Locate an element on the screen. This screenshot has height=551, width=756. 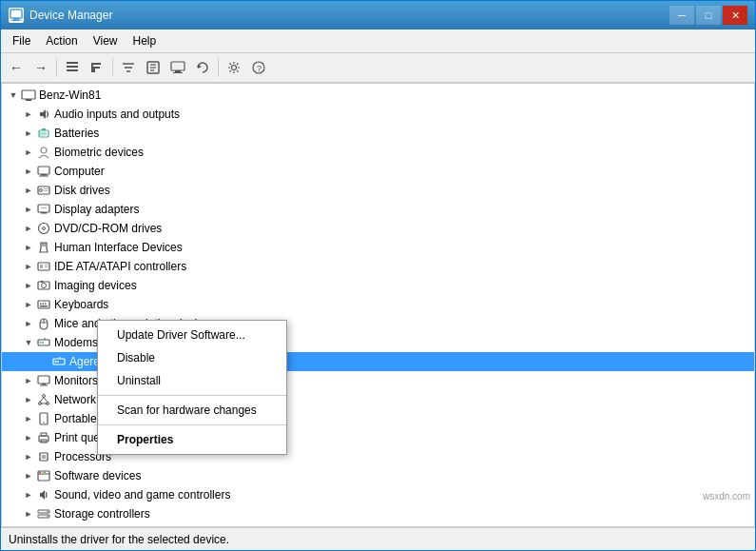
menu-file: File is located at coordinates (21, 41).